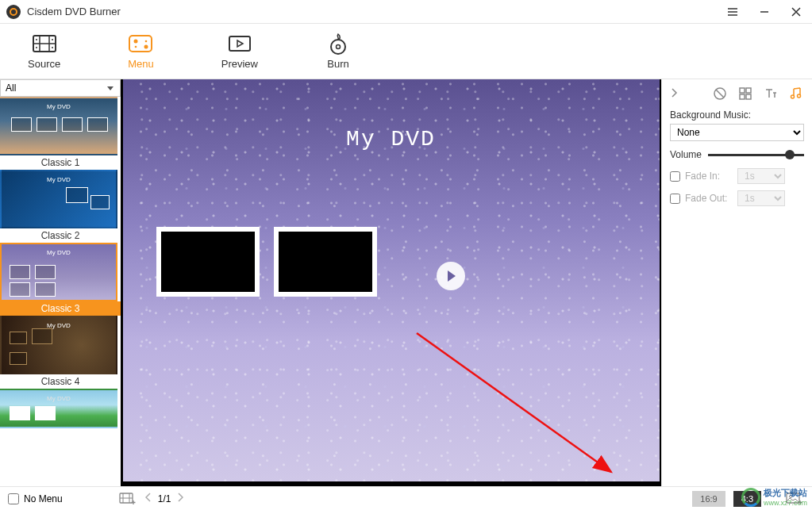 The height and width of the screenshot is (510, 812). What do you see at coordinates (771, 94) in the screenshot?
I see `panel-tab-text` at bounding box center [771, 94].